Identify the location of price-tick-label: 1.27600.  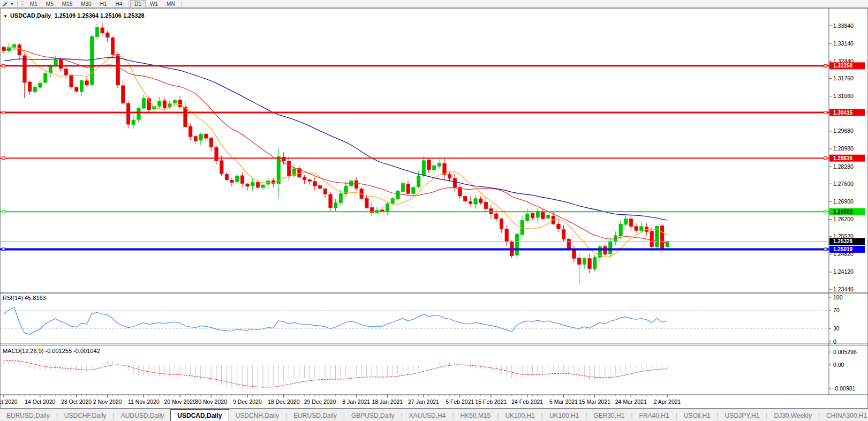
(843, 184).